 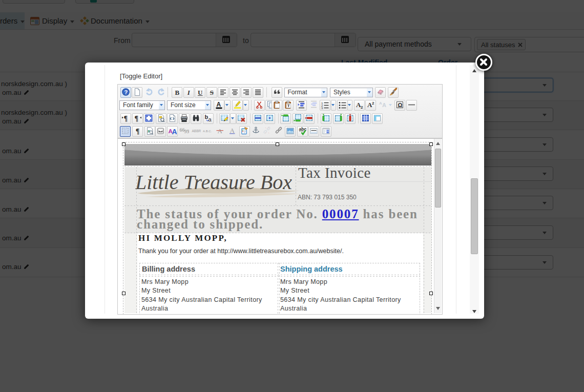 I want to click on svg-text: T, so click(x=289, y=106).